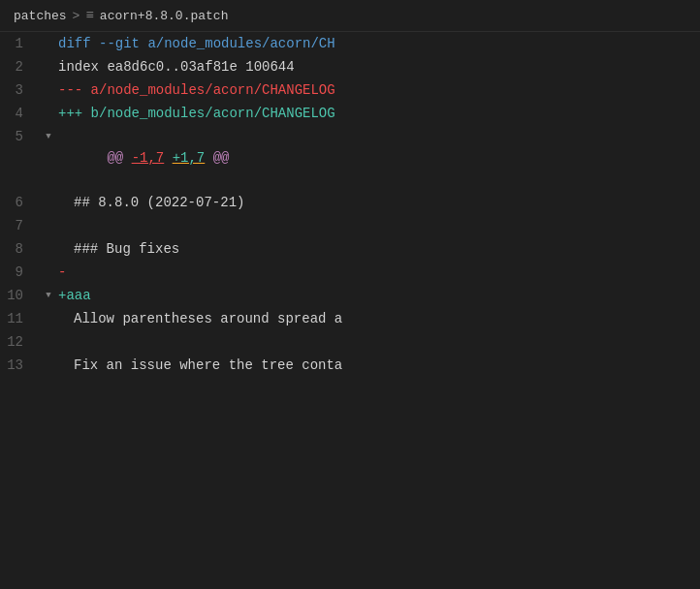 The width and height of the screenshot is (700, 589). What do you see at coordinates (350, 295) in the screenshot?
I see `diff-line-10: 10 ▼ +aaa` at bounding box center [350, 295].